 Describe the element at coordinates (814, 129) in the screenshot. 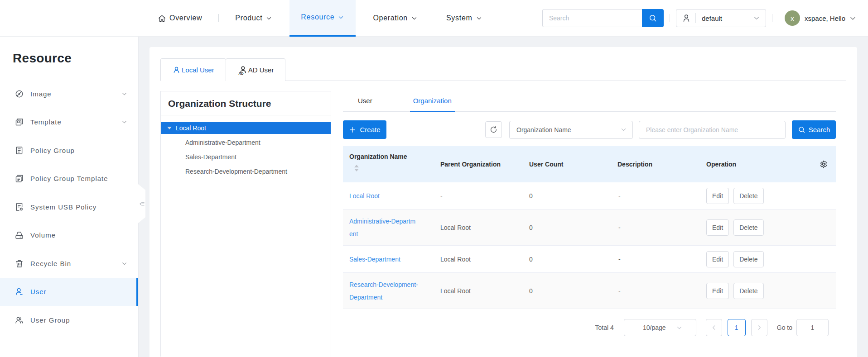

I see `search-button: Search` at that location.